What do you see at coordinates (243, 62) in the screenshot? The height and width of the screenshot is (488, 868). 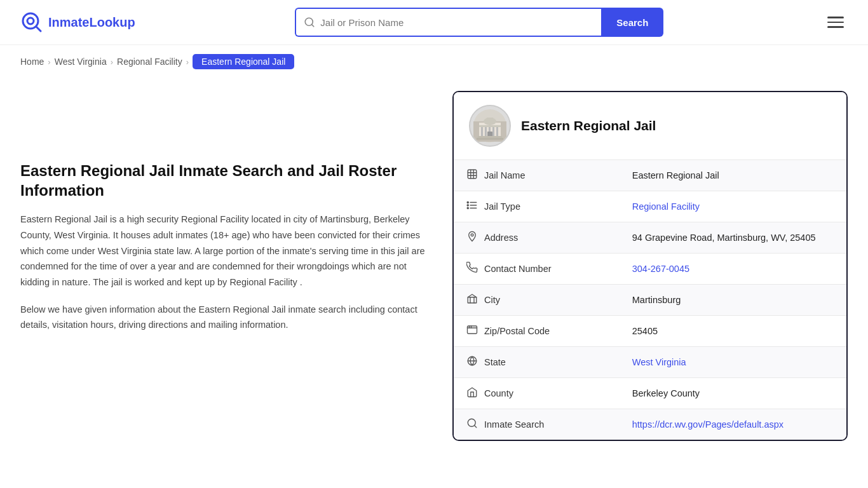 I see `breadcrumb-current: Eastern Regional Jail` at bounding box center [243, 62].